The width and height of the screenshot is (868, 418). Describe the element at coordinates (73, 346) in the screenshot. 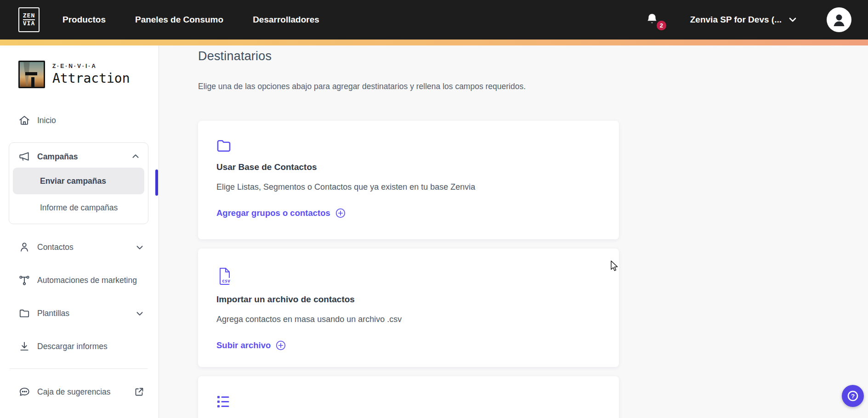

I see `sidebar-item-label: Descargar informes` at that location.